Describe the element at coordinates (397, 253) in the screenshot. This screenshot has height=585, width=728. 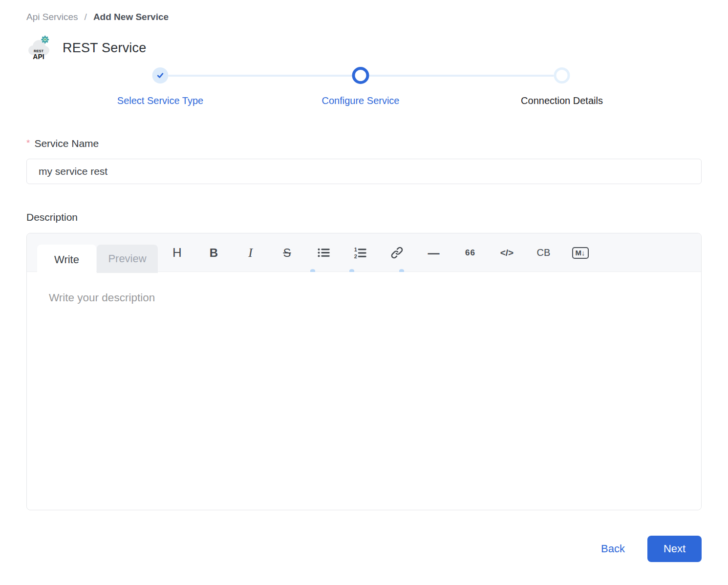
I see `link-button` at that location.